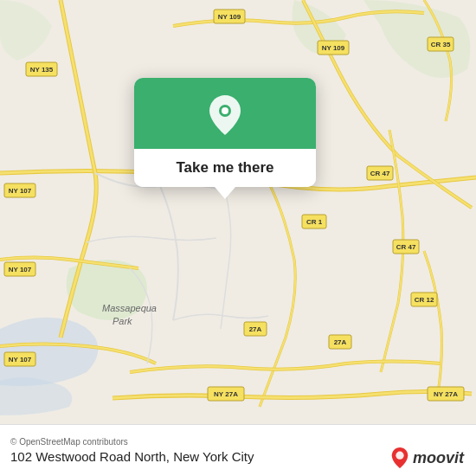 The width and height of the screenshot is (476, 476). Describe the element at coordinates (225, 168) in the screenshot. I see `popup-action: Take me there` at that location.